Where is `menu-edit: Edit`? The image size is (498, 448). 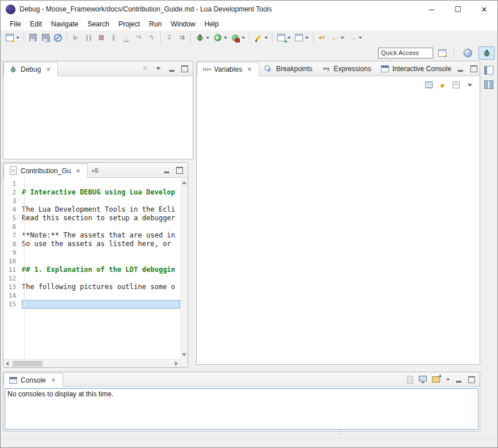
menu-edit: Edit is located at coordinates (36, 24).